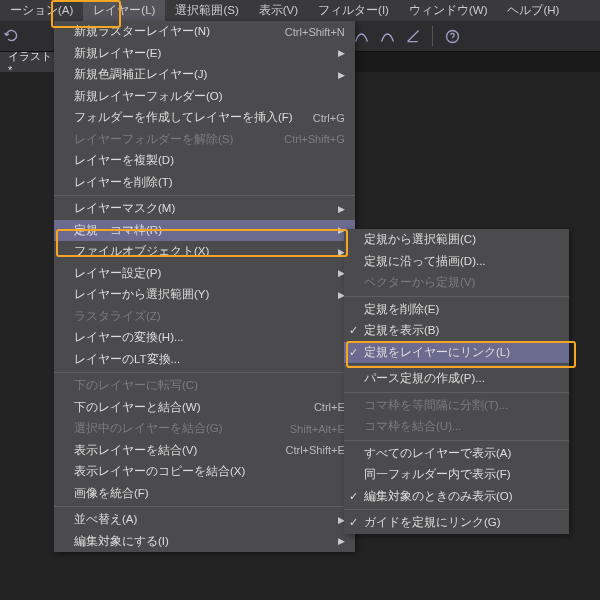 The height and width of the screenshot is (600, 600). I want to click on menu-item: レイヤーマスク(M)▶, so click(204, 209).